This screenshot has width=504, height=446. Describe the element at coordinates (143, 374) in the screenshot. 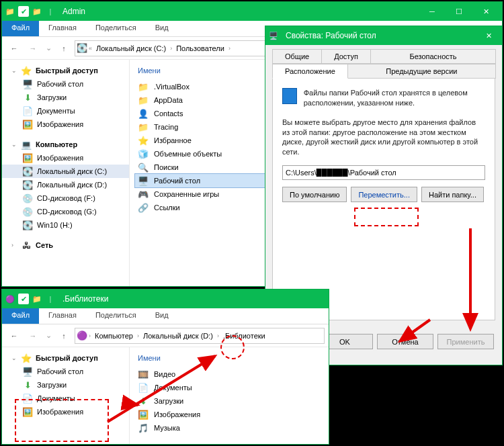

I see `video-icon: 🎞️` at that location.